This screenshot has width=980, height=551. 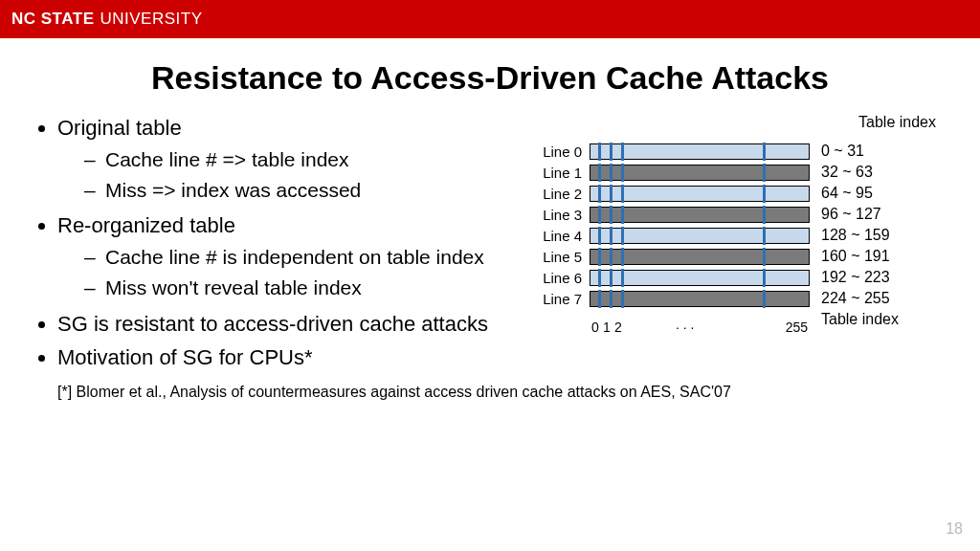 I want to click on brand-bold: NC STATE, so click(x=53, y=19).